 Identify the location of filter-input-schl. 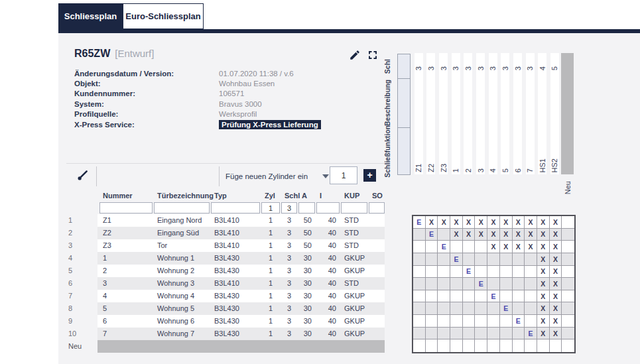
(289, 208).